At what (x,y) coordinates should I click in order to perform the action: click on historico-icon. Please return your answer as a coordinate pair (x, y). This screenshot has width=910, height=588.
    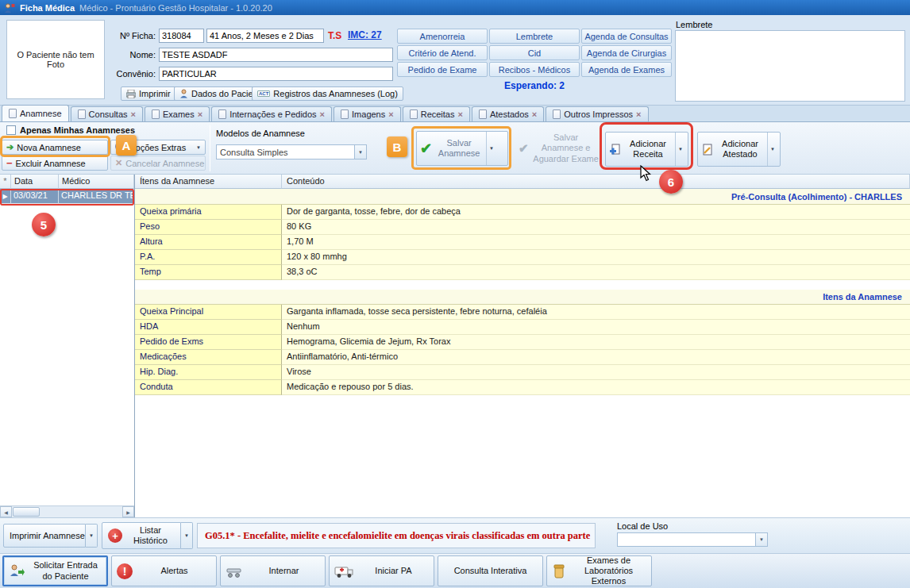
    Looking at the image, I should click on (115, 536).